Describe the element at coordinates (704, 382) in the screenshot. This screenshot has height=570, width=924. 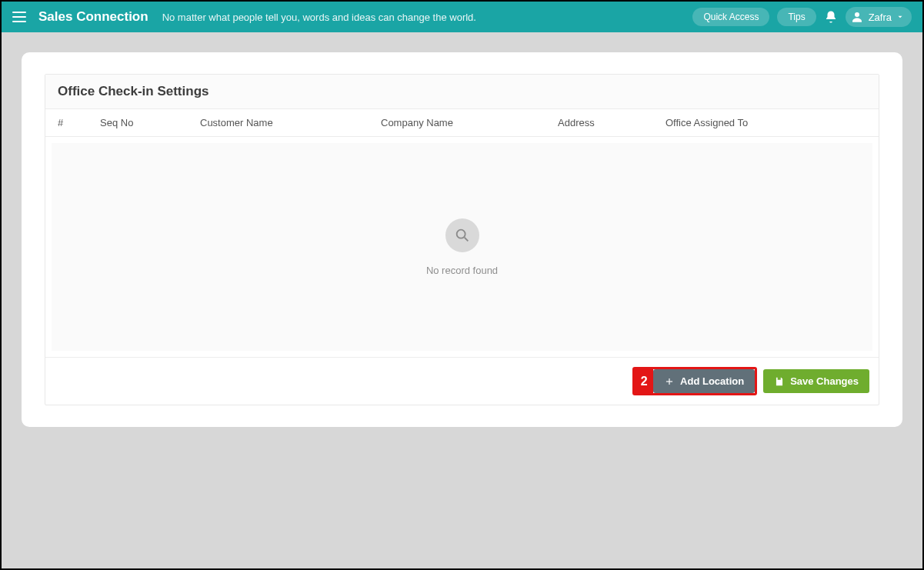
I see `add-location-button: Add Location` at that location.